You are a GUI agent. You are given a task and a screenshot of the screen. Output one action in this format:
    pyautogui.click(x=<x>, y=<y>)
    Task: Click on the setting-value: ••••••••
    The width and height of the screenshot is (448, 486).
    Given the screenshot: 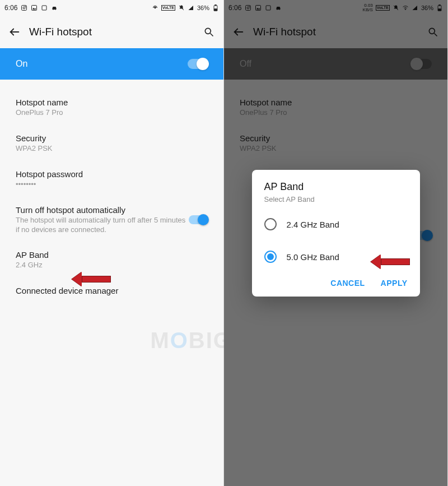 What is the action you would take?
    pyautogui.click(x=112, y=185)
    